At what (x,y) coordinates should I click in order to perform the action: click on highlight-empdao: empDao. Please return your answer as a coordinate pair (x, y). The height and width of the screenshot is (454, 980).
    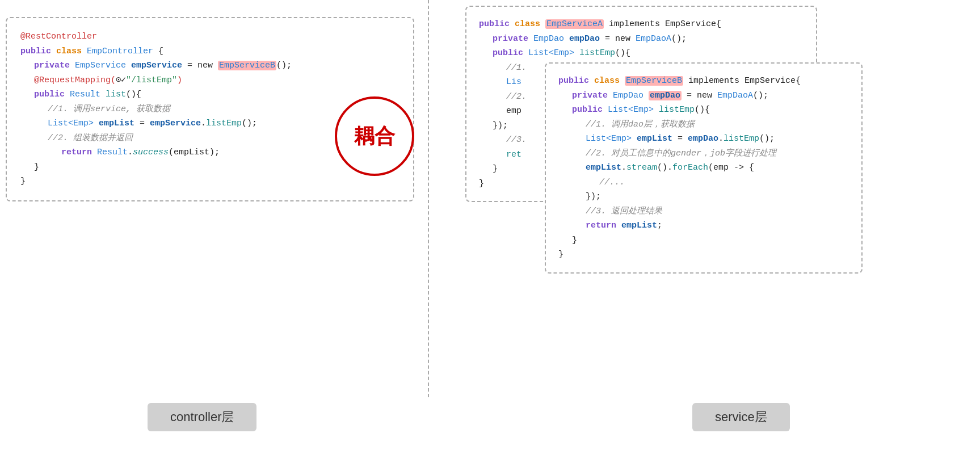
    Looking at the image, I should click on (665, 95).